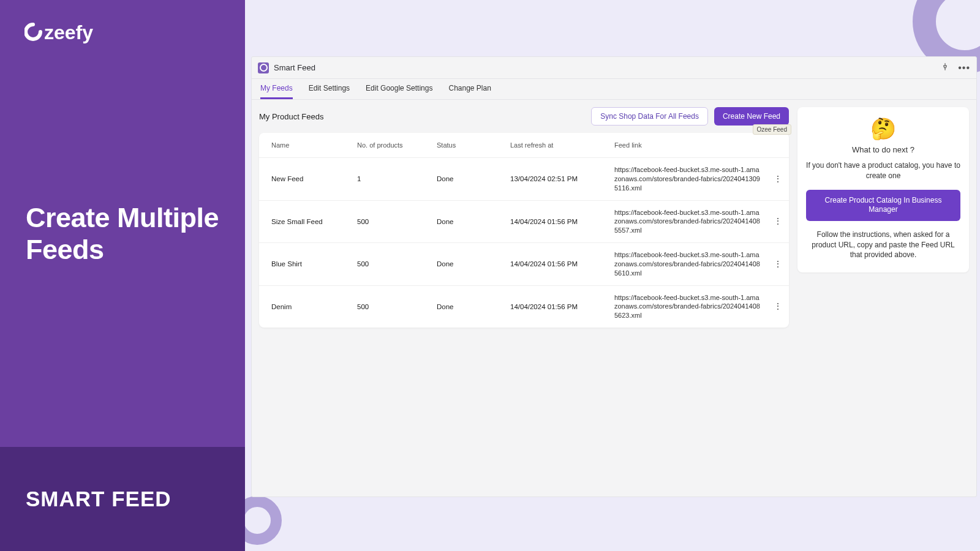  What do you see at coordinates (305, 179) in the screenshot?
I see `cell-name: New Feed` at bounding box center [305, 179].